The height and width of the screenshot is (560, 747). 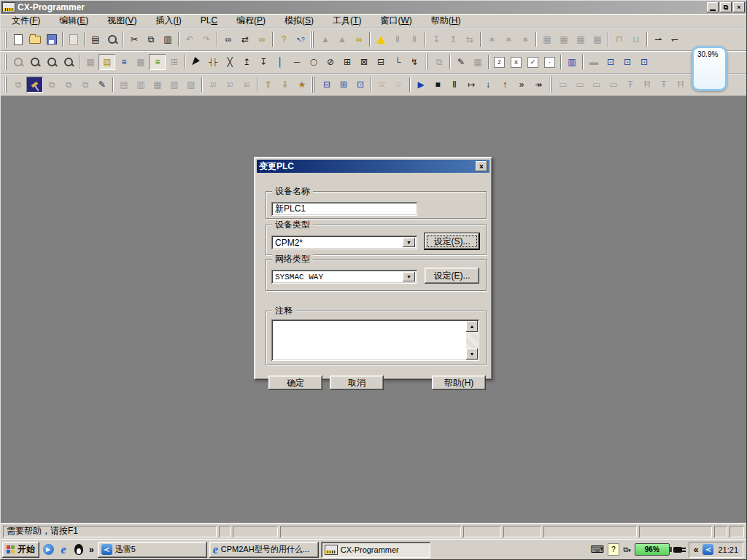 I want to click on line-corner-icon: └, so click(x=397, y=62).